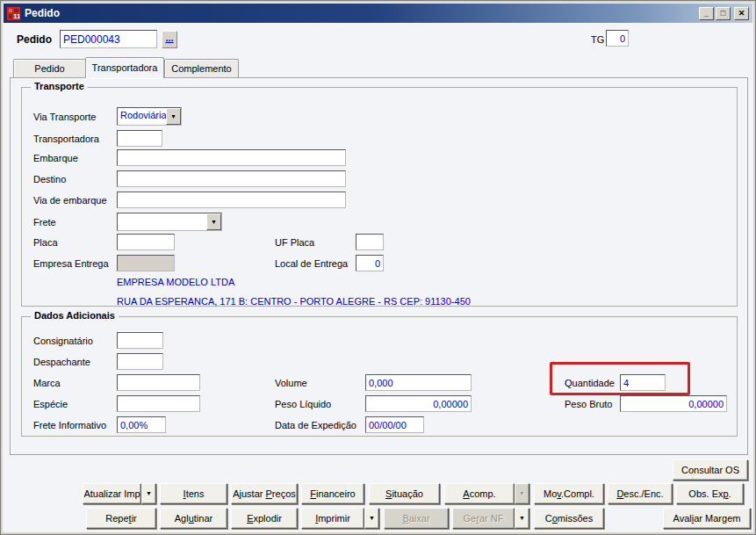 The width and height of the screenshot is (756, 535). What do you see at coordinates (140, 362) in the screenshot?
I see `despachante-input` at bounding box center [140, 362].